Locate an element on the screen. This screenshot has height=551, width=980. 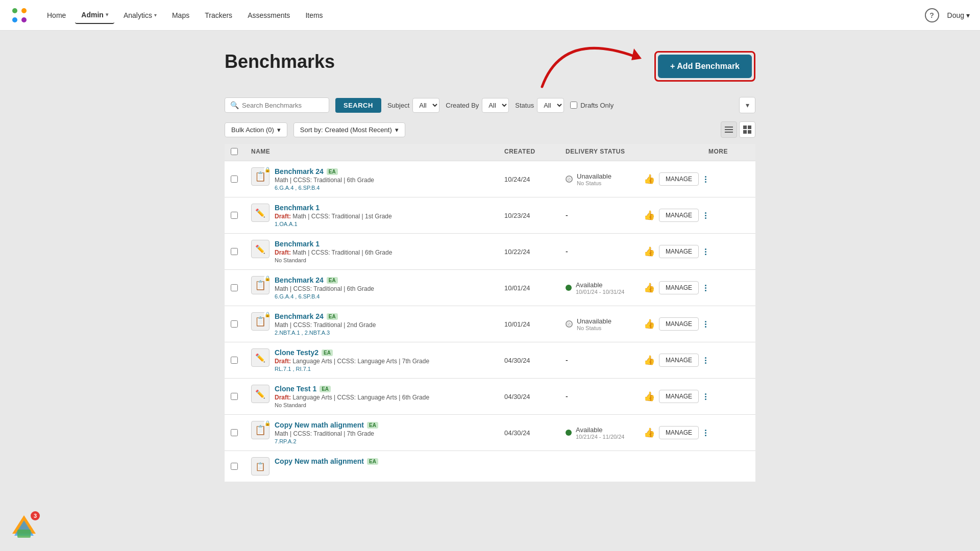
subject-select: All is located at coordinates (426, 105).